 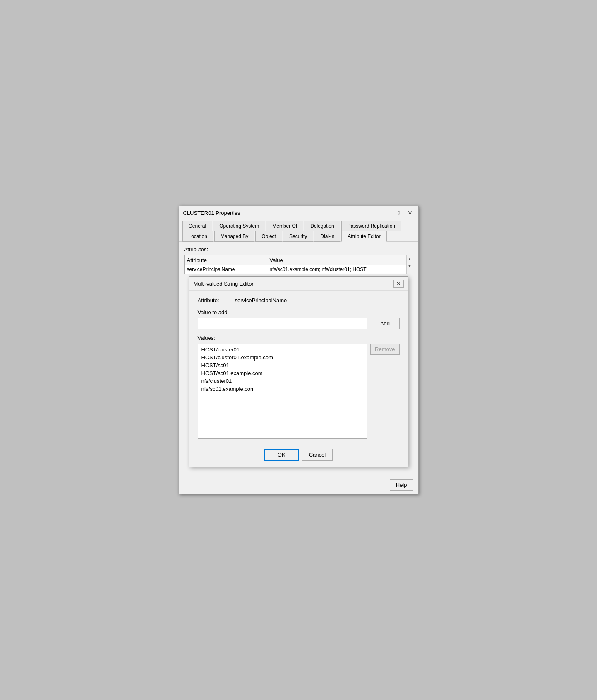 What do you see at coordinates (283, 358) in the screenshot?
I see `list-item: HOST/cluster01.example.com` at bounding box center [283, 358].